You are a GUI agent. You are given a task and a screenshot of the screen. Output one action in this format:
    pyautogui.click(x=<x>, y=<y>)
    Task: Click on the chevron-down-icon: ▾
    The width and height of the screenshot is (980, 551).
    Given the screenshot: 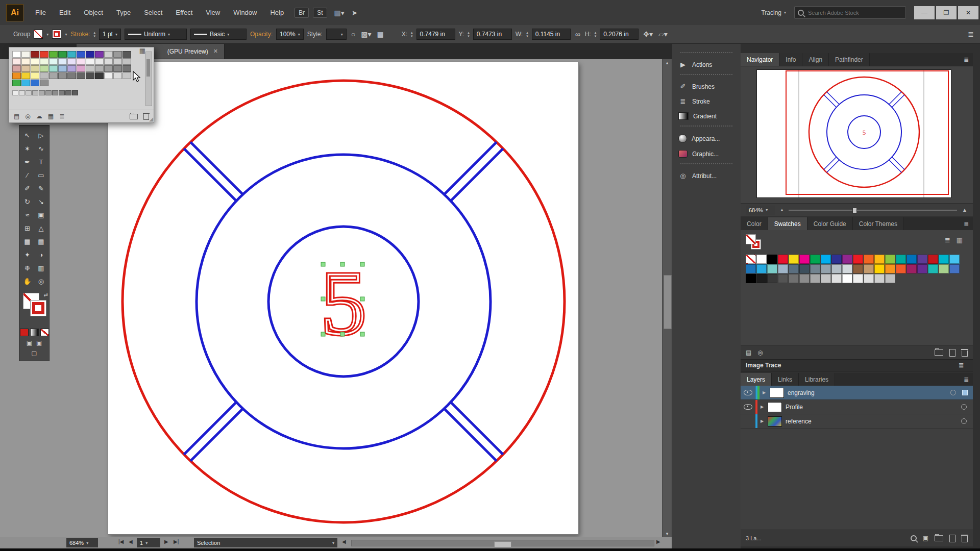 What is the action you would take?
    pyautogui.click(x=47, y=35)
    